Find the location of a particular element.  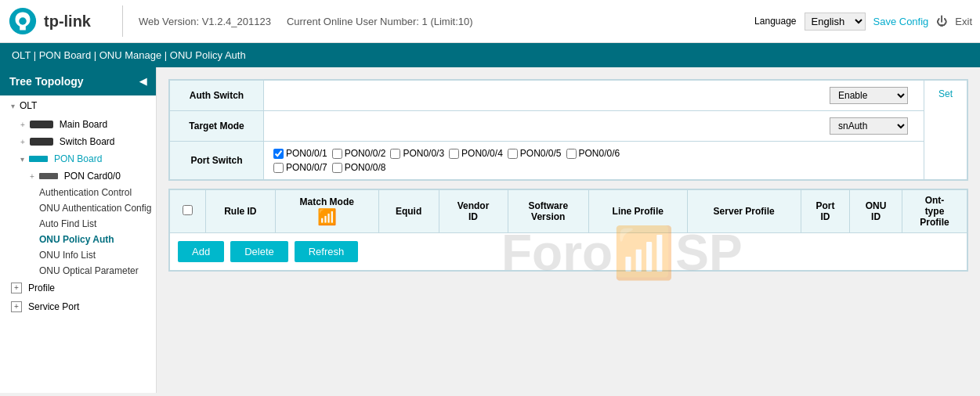

col-onu-id: ONUID is located at coordinates (876, 211).